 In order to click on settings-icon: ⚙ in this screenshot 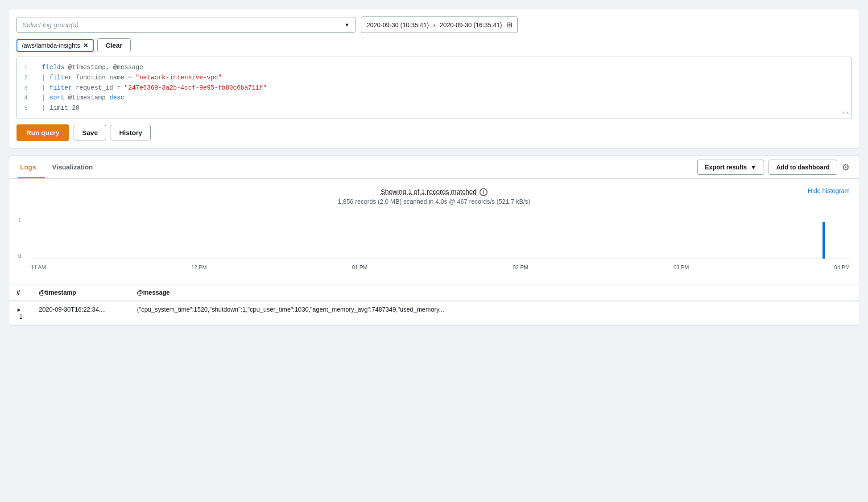, I will do `click(846, 167)`.